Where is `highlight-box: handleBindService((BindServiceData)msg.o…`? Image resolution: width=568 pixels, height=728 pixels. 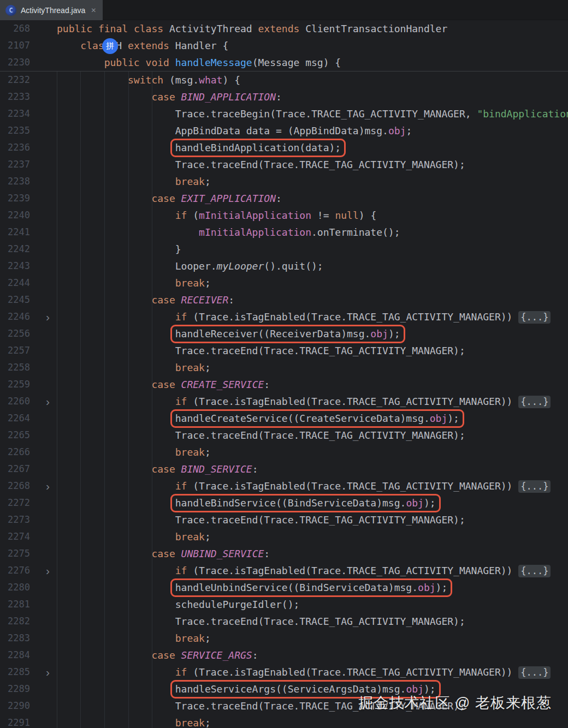
highlight-box: handleBindService((BindServiceData)msg.o… is located at coordinates (306, 503).